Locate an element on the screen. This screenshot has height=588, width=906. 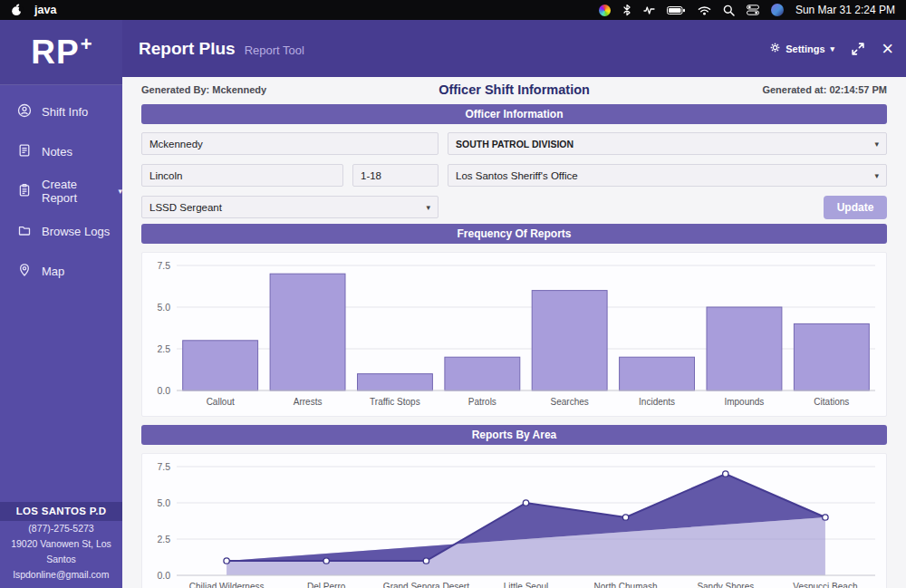
app-subtitle: Report Tool is located at coordinates (275, 51).